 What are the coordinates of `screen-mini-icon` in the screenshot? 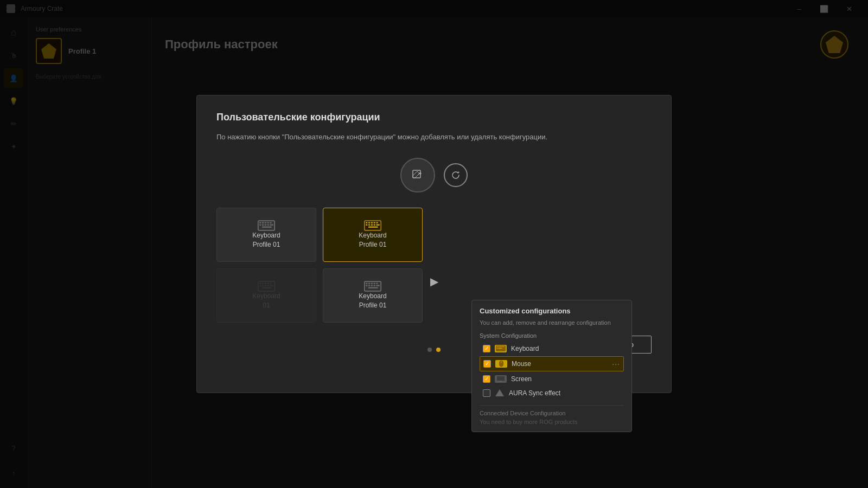 It's located at (501, 379).